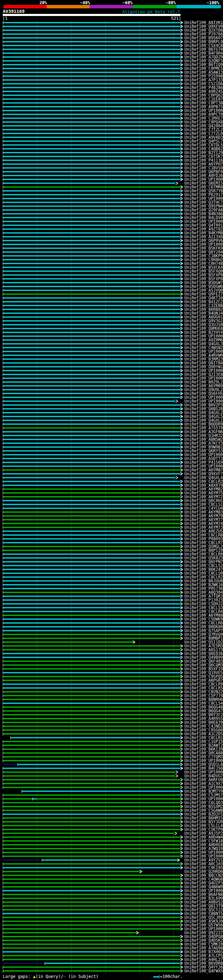 This screenshot has width=223, height=980. What do you see at coordinates (51, 976) in the screenshot?
I see `gap-legend: Large gaps: ▲(in Query)/— (in Subject)` at bounding box center [51, 976].